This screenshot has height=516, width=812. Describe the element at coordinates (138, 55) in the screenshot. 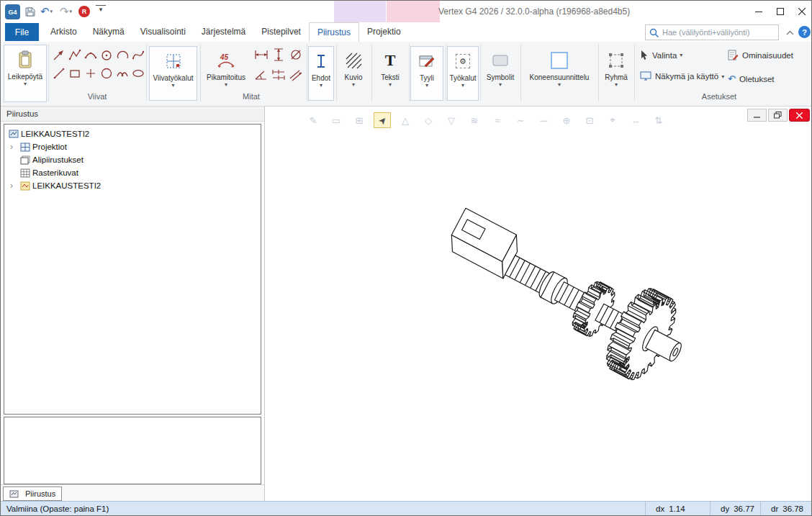

I see `spline-icon` at that location.